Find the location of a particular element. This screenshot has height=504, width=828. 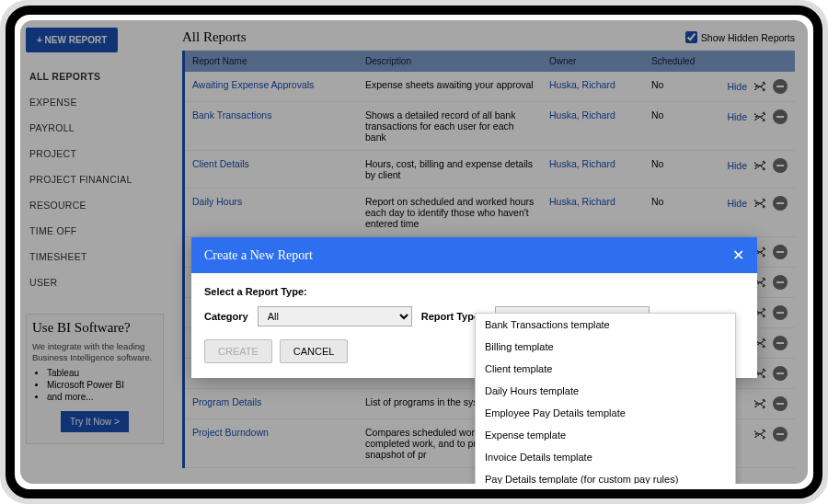

col-owner: Owner is located at coordinates (592, 61).